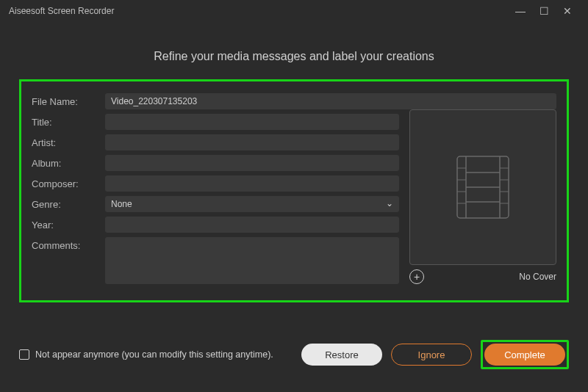  Describe the element at coordinates (331, 101) in the screenshot. I see `file-name-input` at that location.